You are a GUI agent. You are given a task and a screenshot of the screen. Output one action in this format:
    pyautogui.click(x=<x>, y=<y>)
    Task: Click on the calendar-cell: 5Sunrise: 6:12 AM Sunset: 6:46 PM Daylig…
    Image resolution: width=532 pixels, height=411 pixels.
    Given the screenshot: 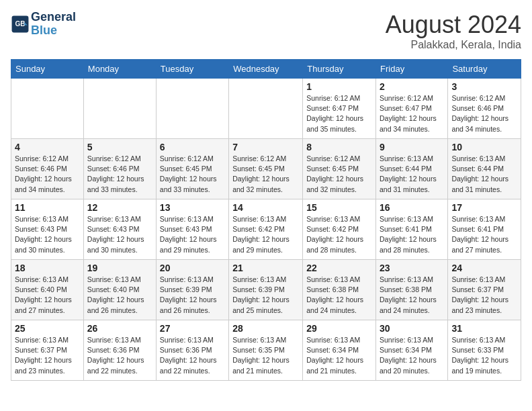 What is the action you would take?
    pyautogui.click(x=120, y=169)
    